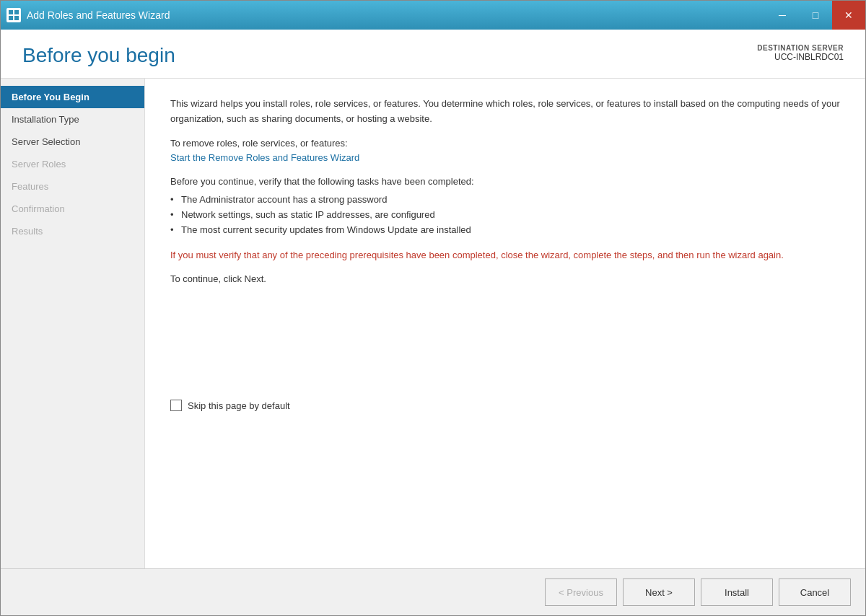  I want to click on sidebar-item-before-you-begin: Before You Begin, so click(72, 97).